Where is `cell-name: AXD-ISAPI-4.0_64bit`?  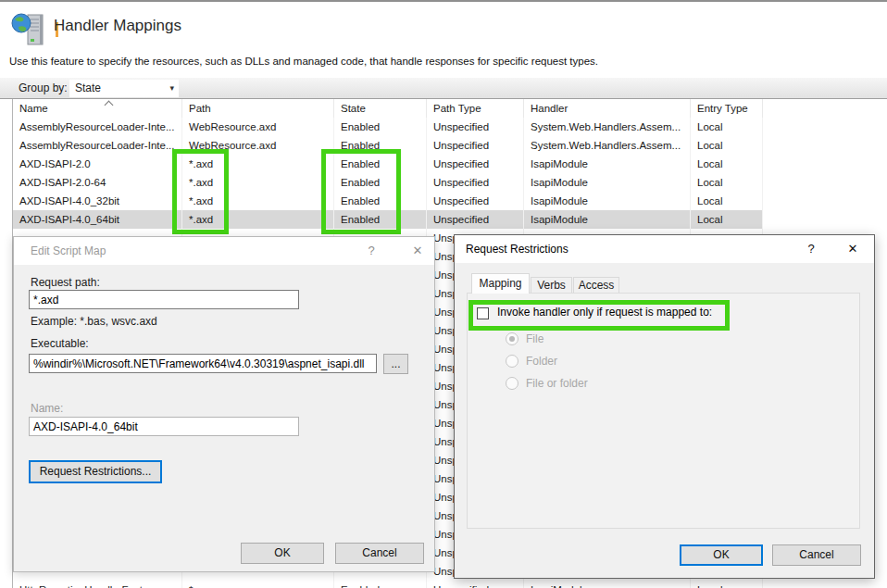
cell-name: AXD-ISAPI-4.0_64bit is located at coordinates (98, 219).